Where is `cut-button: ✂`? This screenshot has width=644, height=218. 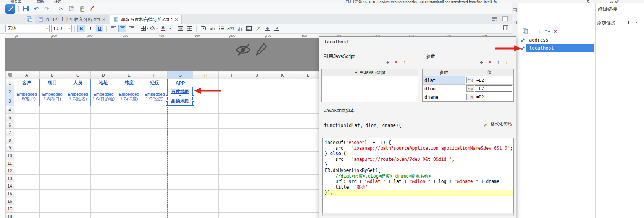 cut-button: ✂ is located at coordinates (61, 9).